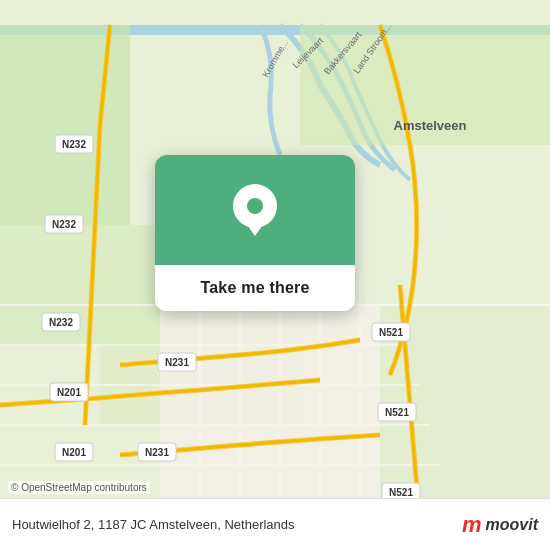 This screenshot has height=550, width=550. Describe the element at coordinates (255, 231) in the screenshot. I see `pin-tail` at that location.